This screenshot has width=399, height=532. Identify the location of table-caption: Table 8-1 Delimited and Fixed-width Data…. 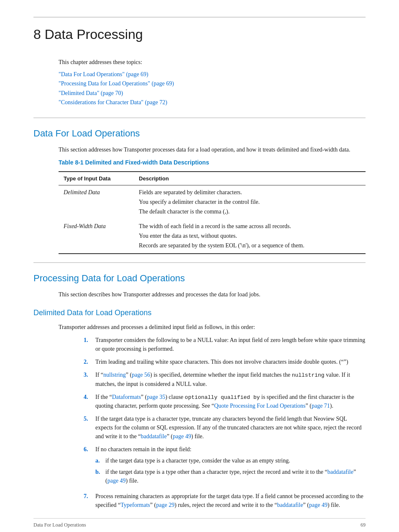
(212, 162).